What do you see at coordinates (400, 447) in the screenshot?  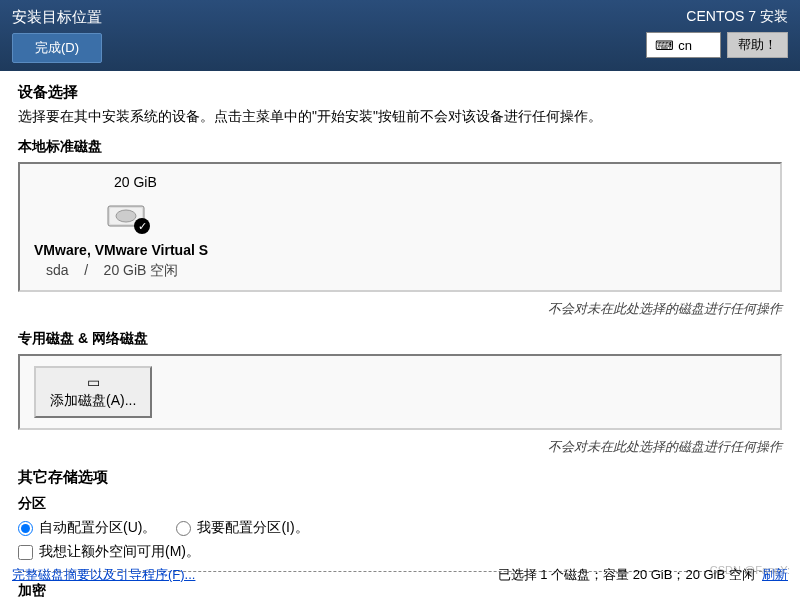 I see `network-disks-note: 不会对未在此处选择的磁盘进行任何操作` at bounding box center [400, 447].